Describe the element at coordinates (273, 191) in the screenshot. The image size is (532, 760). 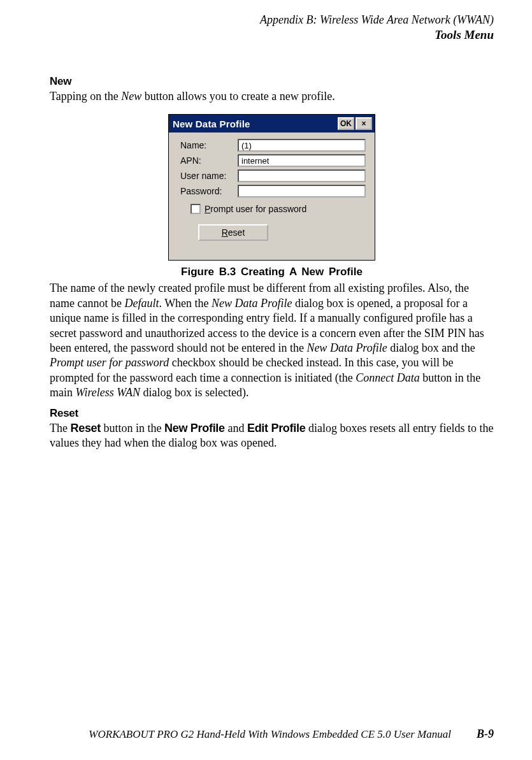
I see `row-password: Password:` at that location.